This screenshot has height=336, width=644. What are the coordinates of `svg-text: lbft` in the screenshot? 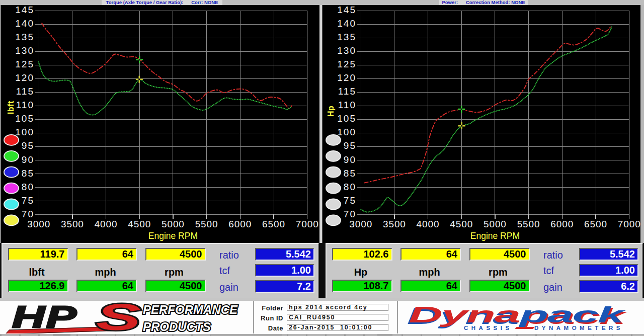 It's located at (11, 108).